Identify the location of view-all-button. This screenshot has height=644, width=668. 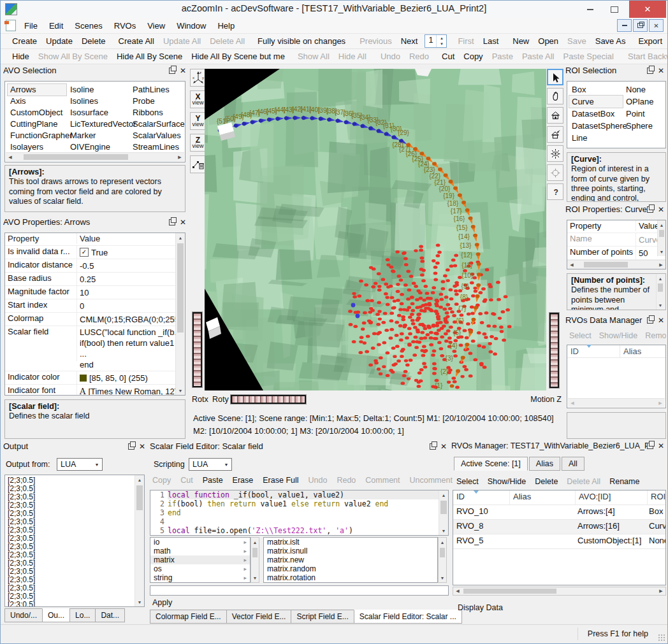
(555, 154).